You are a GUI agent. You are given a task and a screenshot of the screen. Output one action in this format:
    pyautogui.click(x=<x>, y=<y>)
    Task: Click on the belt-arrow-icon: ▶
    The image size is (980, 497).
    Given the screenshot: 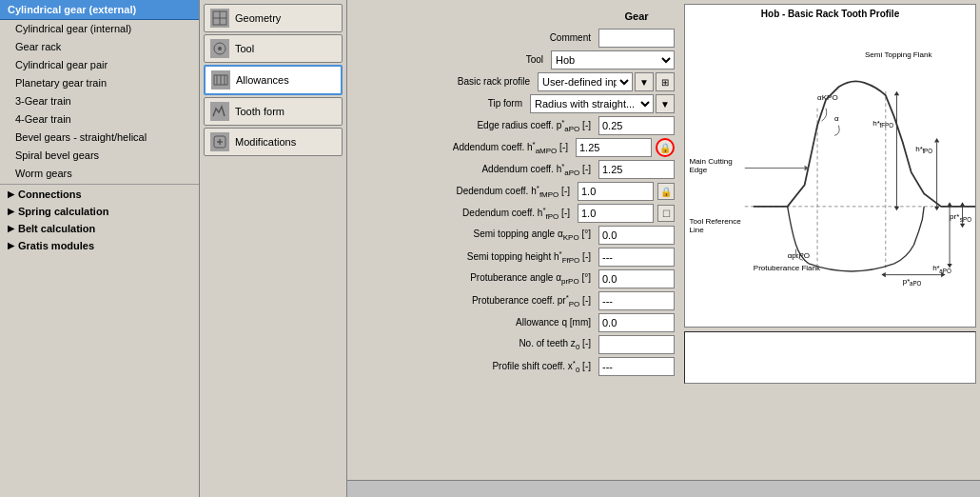 What is the action you would take?
    pyautogui.click(x=11, y=229)
    